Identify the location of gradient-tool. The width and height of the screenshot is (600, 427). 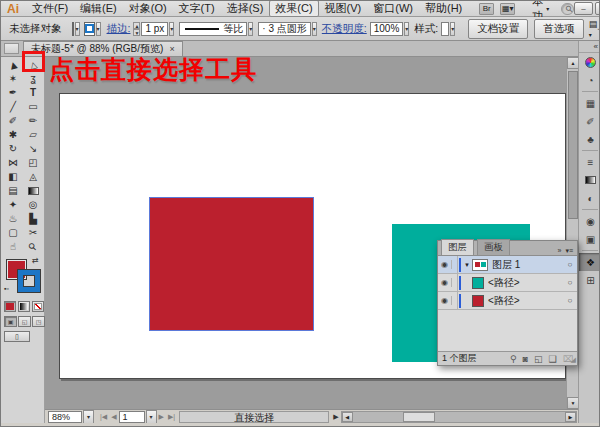
(33, 191).